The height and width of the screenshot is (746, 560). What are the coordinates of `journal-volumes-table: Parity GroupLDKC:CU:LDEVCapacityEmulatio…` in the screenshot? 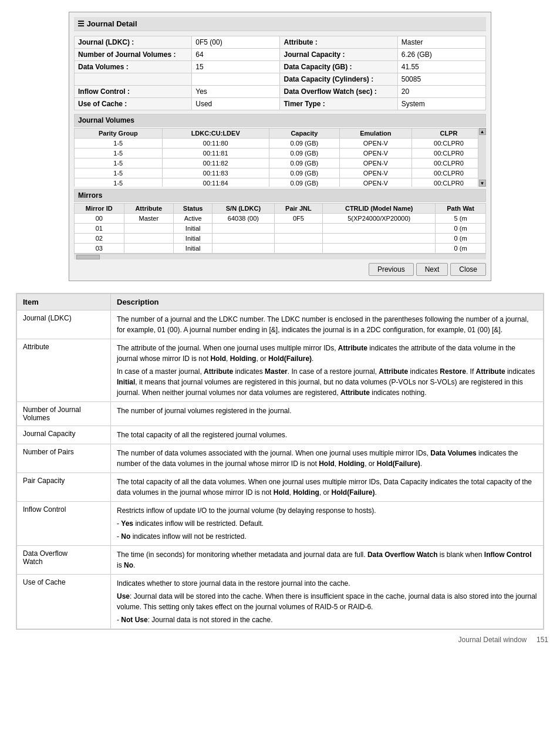 It's located at (280, 157).